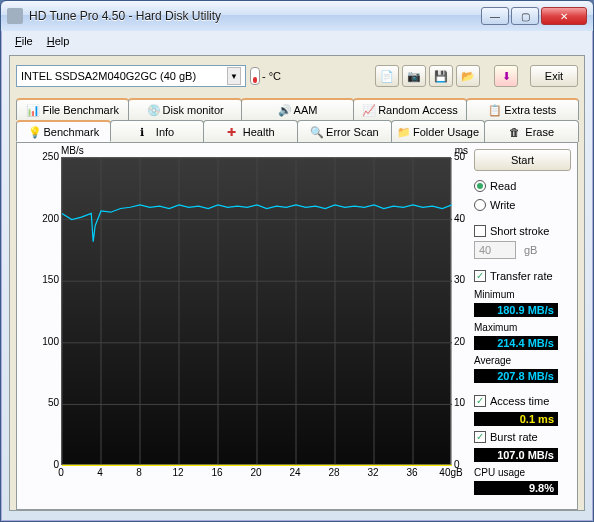 The image size is (594, 522). Describe the element at coordinates (468, 76) in the screenshot. I see `open-icon: 📂` at that location.